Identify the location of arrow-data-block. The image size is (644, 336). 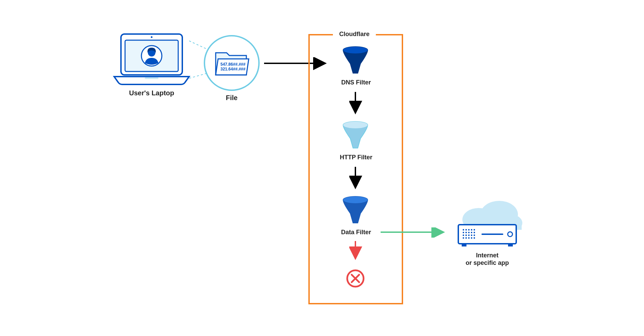
(356, 253).